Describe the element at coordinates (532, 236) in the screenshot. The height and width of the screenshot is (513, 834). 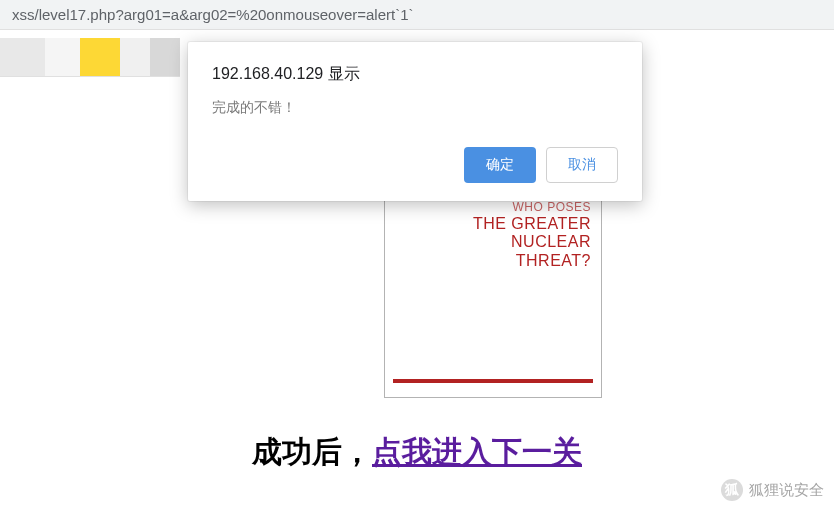
I see `flash-text: WHO POSES THE GREATER NUCLEAR THREAT?` at that location.